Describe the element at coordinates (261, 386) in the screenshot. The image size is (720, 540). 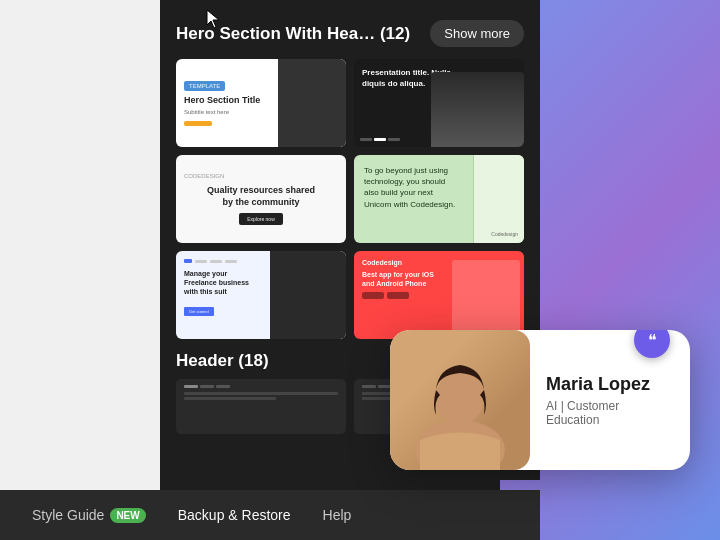
I see `header-nav` at that location.